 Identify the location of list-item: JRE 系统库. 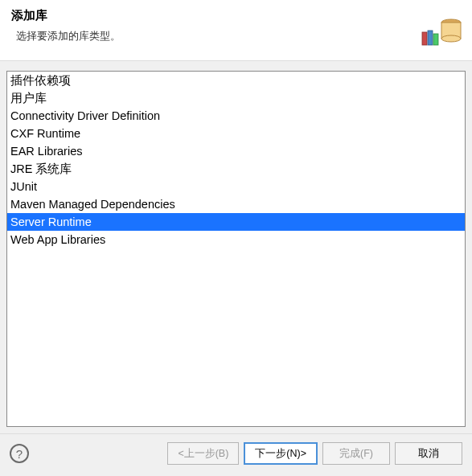
(236, 169).